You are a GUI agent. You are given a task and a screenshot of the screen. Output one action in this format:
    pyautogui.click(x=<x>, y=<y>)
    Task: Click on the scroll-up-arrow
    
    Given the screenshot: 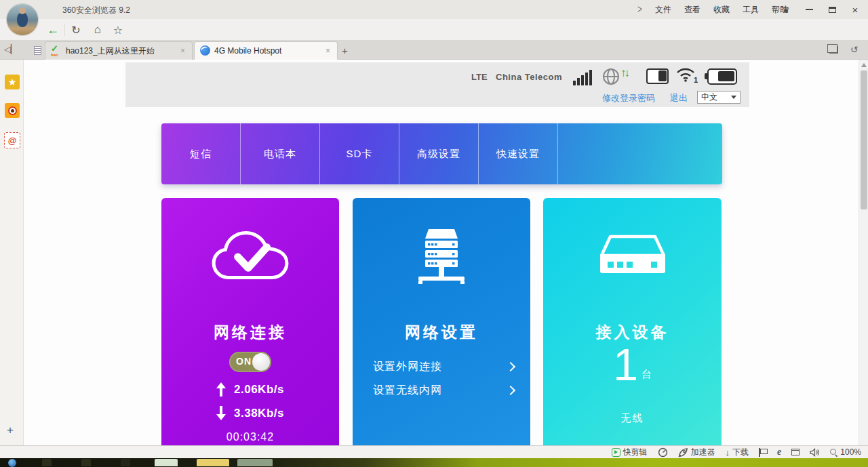 What is the action you would take?
    pyautogui.click(x=864, y=65)
    